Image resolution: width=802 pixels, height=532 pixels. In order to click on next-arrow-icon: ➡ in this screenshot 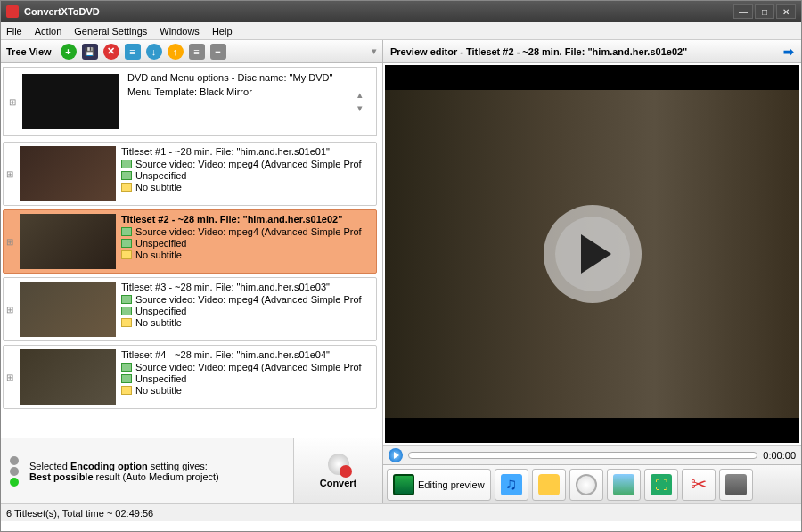, I will do `click(789, 52)`.